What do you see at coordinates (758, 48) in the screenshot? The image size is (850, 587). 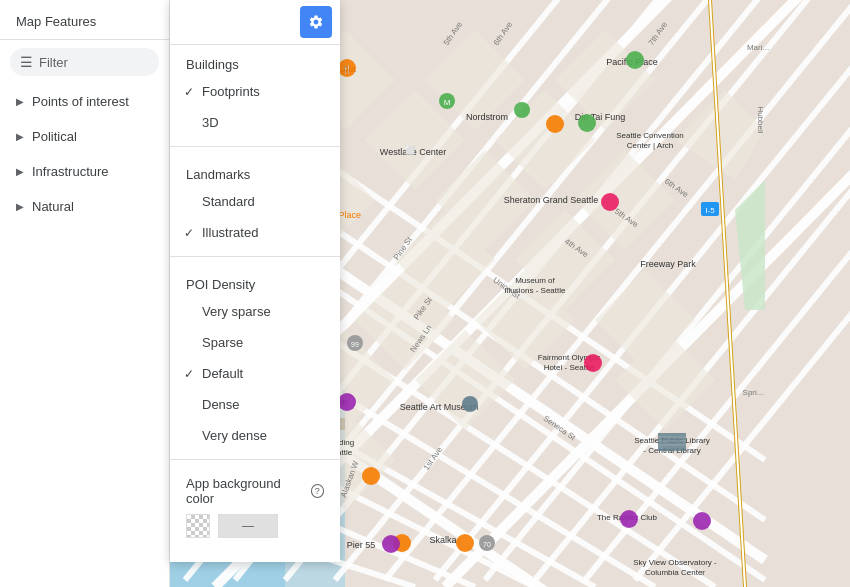 I see `svg-text: Mari...` at bounding box center [758, 48].